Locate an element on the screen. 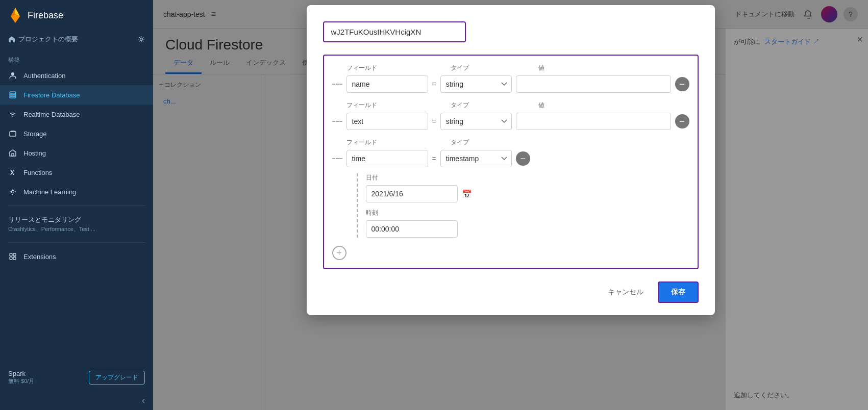  section-build-label: 構築 is located at coordinates (77, 58).